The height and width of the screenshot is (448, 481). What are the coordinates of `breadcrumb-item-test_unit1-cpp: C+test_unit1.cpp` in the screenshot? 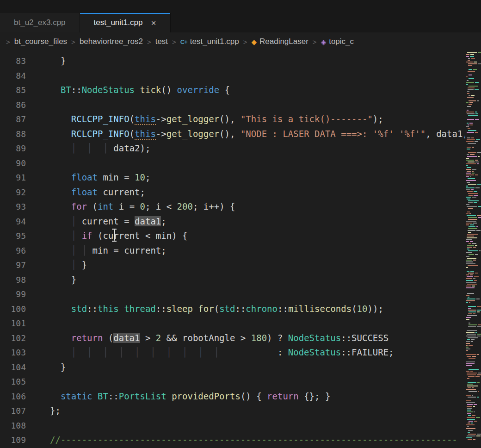 It's located at (210, 42).